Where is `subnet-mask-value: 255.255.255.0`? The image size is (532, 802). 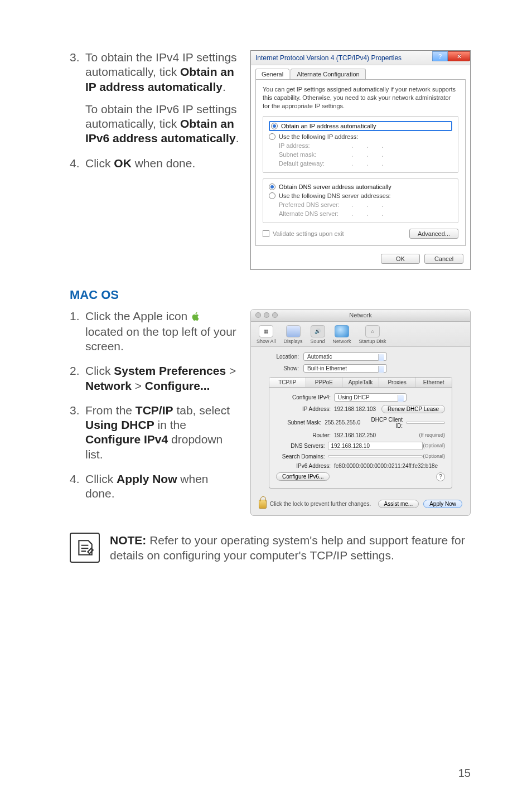
subnet-mask-value: 255.255.255.0 is located at coordinates (342, 423).